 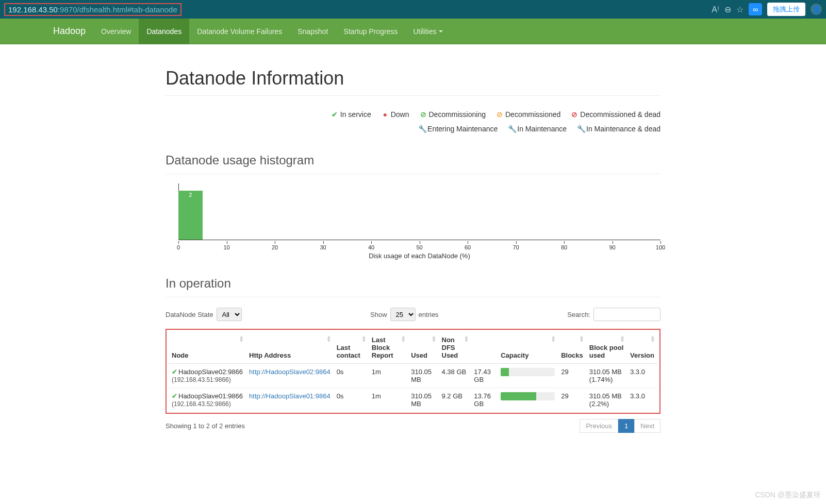 I want to click on blocks-cell: 29, so click(x=572, y=376).